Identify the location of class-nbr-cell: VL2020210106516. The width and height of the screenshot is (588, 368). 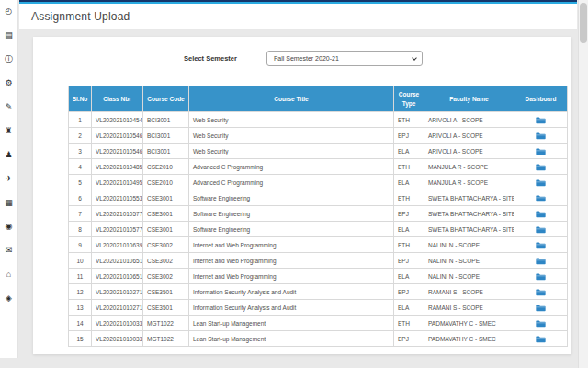
(118, 276).